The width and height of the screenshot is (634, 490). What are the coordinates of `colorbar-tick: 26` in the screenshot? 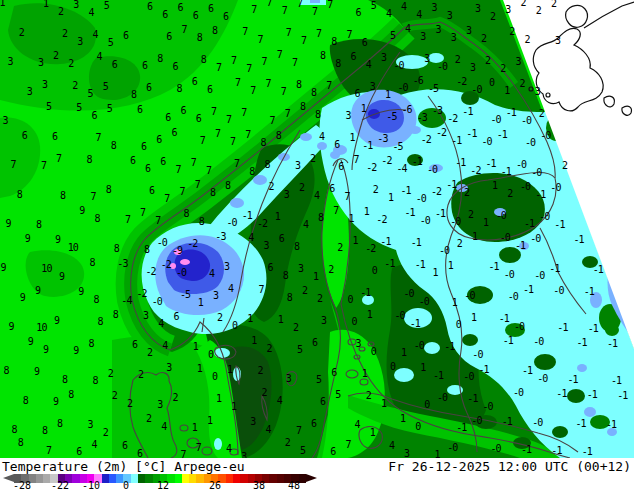 It's located at (215, 486).